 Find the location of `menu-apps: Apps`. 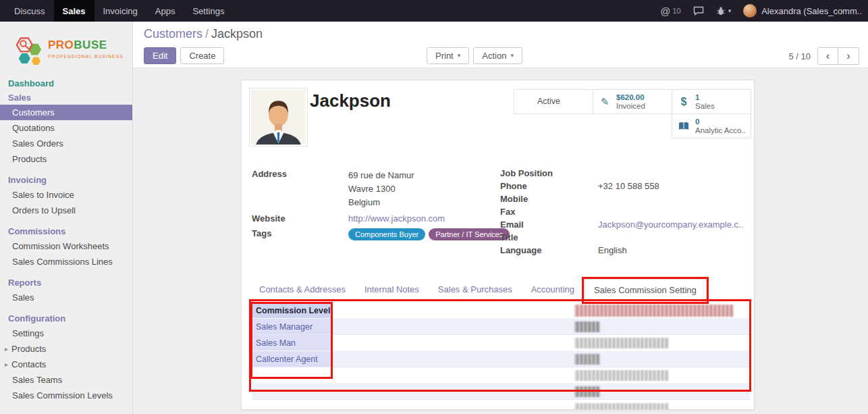

menu-apps: Apps is located at coordinates (165, 11).